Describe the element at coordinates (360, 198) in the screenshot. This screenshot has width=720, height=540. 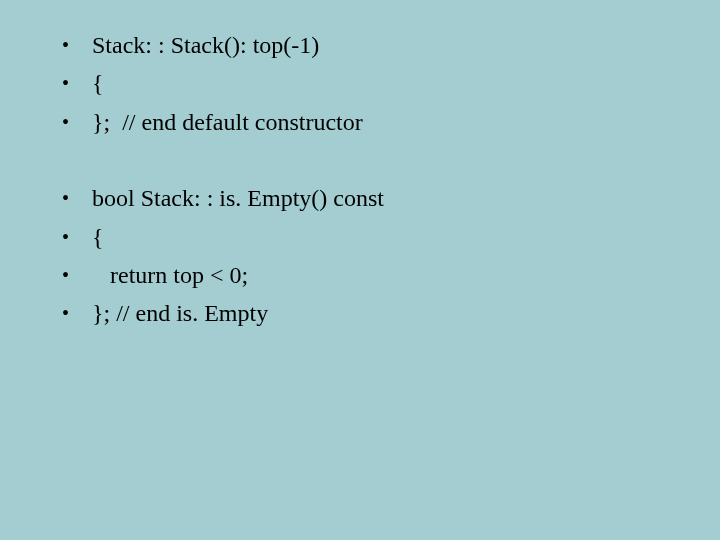
I see `code-line: bool Stack: : is. Empty() const` at that location.